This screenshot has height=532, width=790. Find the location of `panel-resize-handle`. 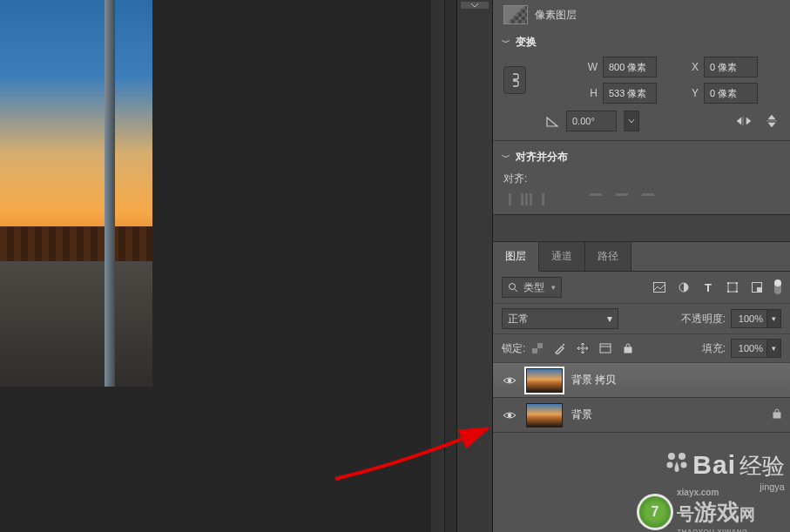

panel-resize-handle is located at coordinates (450, 266).